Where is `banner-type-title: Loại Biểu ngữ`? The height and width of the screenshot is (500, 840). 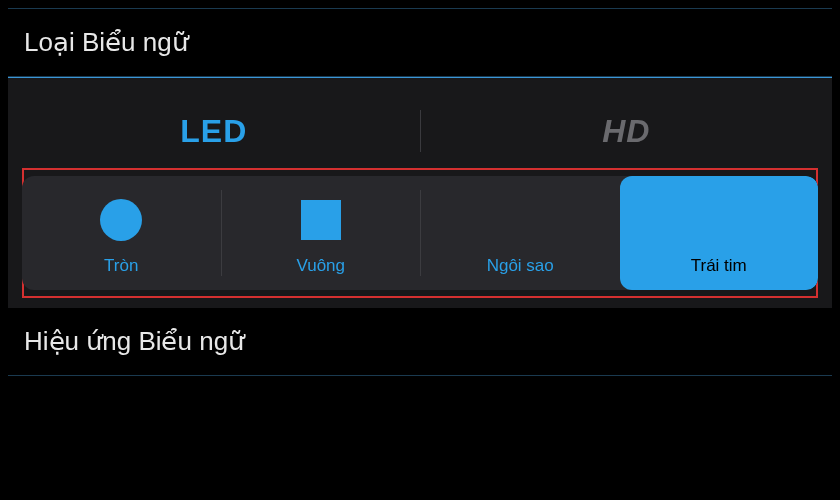 banner-type-title: Loại Biểu ngữ is located at coordinates (420, 42).